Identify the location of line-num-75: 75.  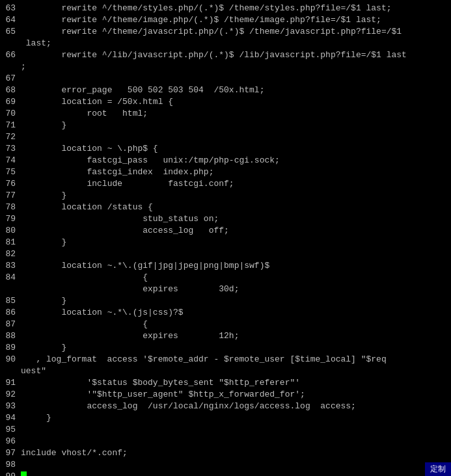
(10, 172).